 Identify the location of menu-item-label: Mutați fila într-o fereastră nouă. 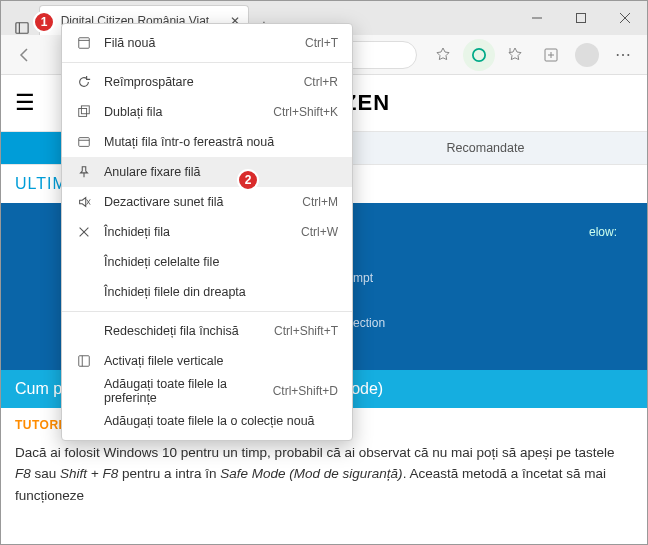
(221, 142).